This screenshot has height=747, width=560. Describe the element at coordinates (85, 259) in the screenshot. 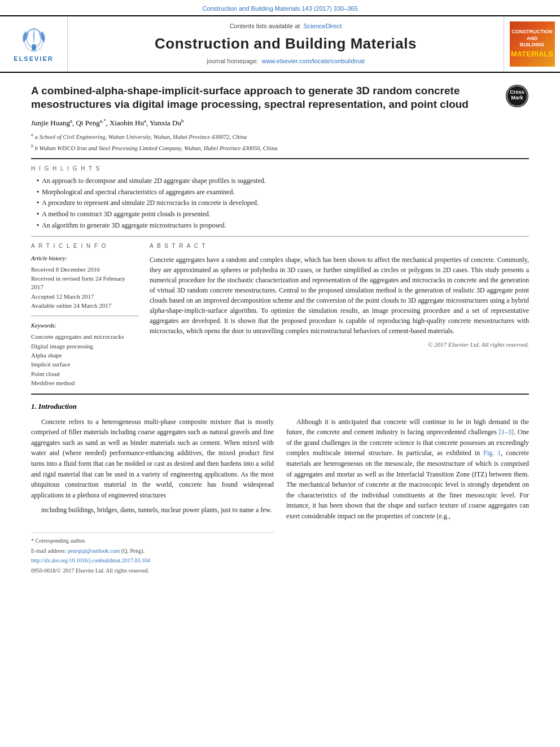

I see `article-history-label: Article history:` at that location.